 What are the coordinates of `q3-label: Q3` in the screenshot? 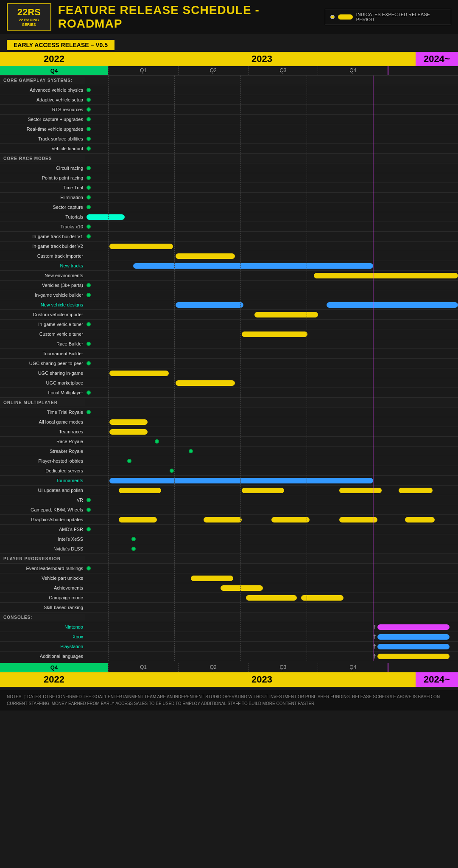 It's located at (283, 70).